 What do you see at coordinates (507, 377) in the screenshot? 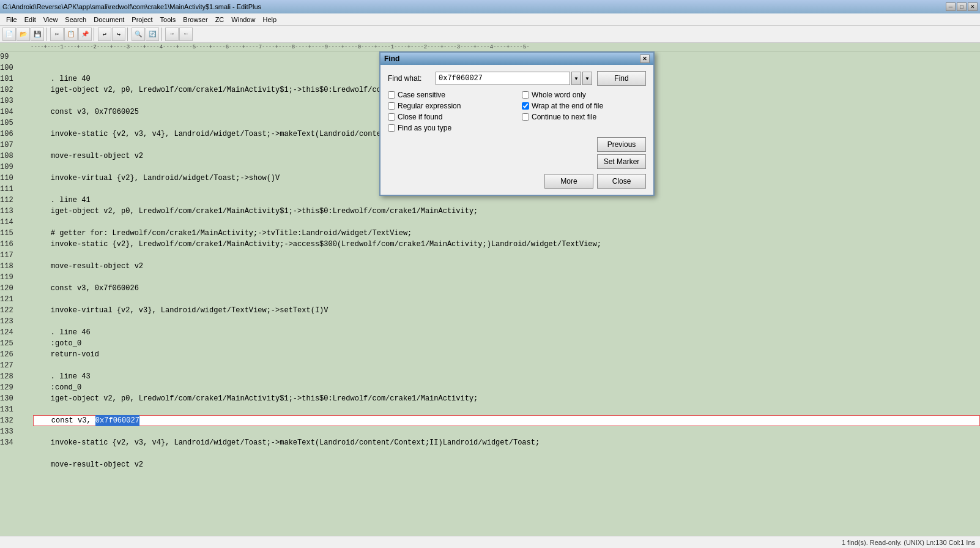
I see `code-line: . line 43` at bounding box center [507, 377].